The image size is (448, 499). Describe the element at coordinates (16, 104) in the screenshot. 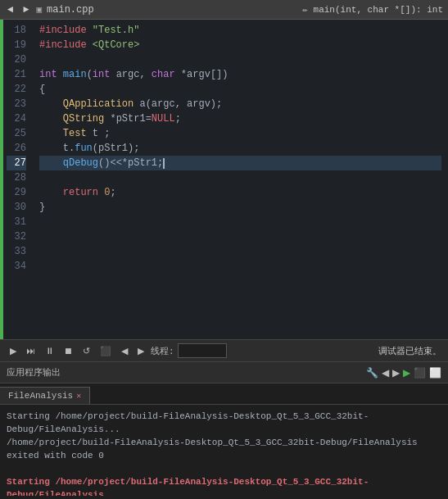

I see `line-number-23: 23` at that location.